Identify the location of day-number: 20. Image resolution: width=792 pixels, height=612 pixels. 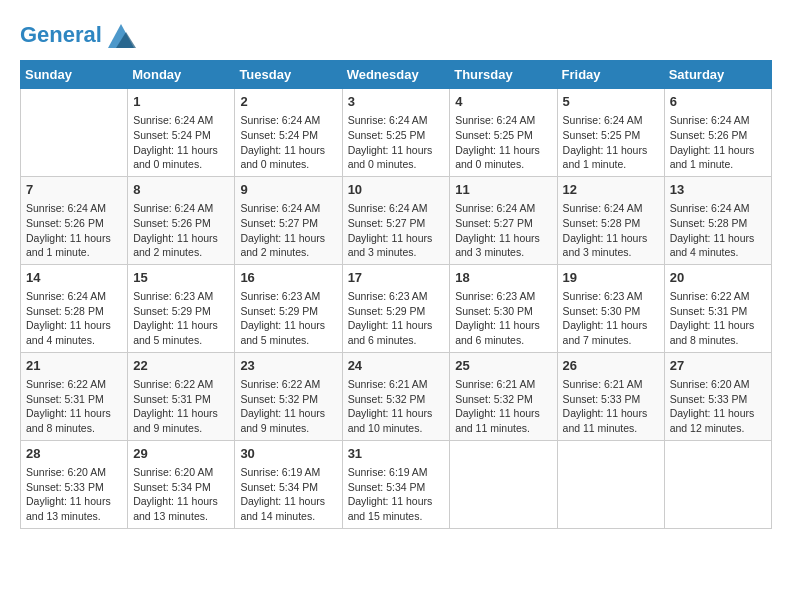
(718, 278).